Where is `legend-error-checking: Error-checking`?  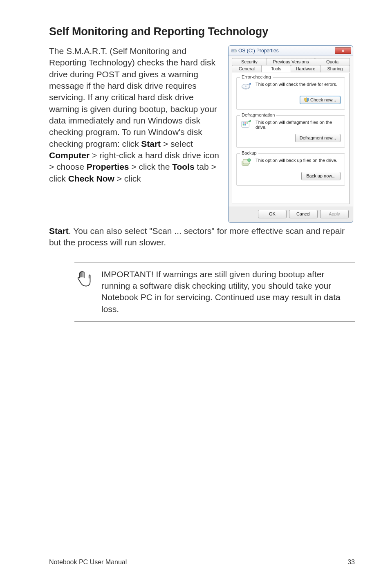 legend-error-checking: Error-checking is located at coordinates (256, 77).